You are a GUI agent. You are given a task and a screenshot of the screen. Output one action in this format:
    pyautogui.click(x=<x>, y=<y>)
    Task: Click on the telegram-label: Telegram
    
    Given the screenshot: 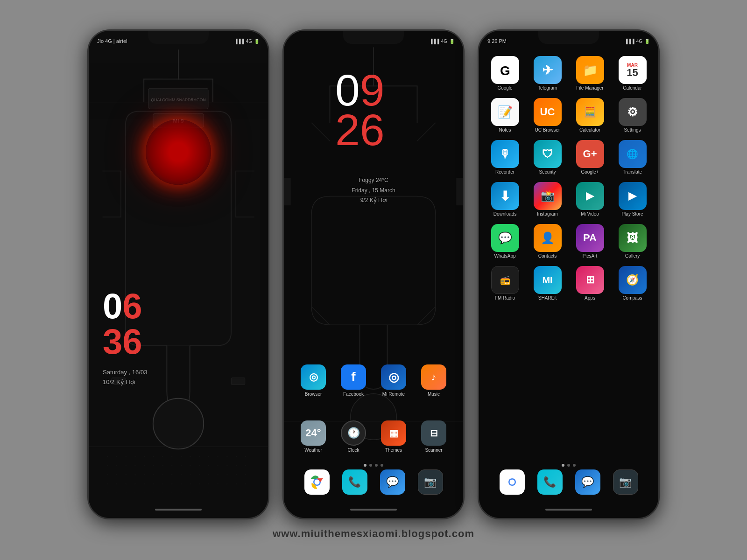 What is the action you would take?
    pyautogui.click(x=547, y=88)
    